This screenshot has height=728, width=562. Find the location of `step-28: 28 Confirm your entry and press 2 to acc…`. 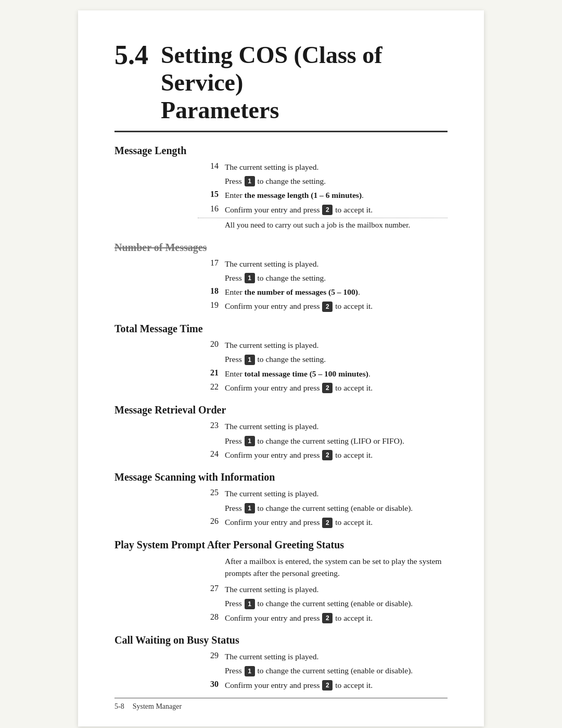

step-28: 28 Confirm your entry and press 2 to acc… is located at coordinates (323, 618).